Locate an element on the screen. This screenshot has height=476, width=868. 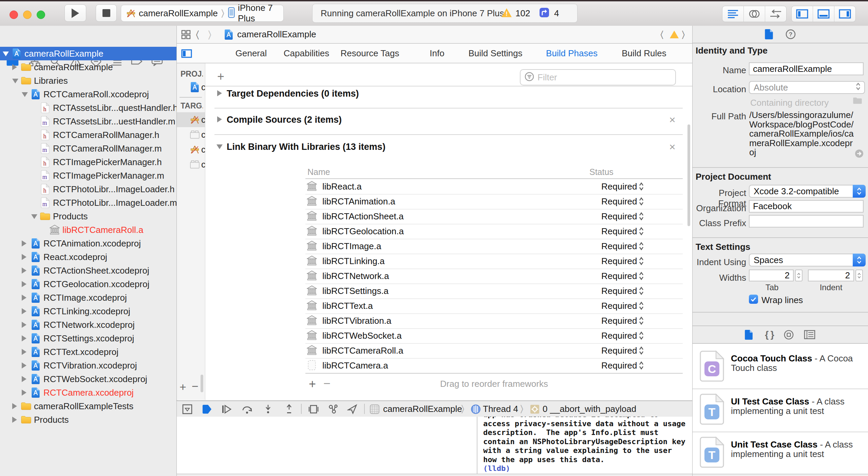
tab-resource-tags: Resource Tags is located at coordinates (370, 53).